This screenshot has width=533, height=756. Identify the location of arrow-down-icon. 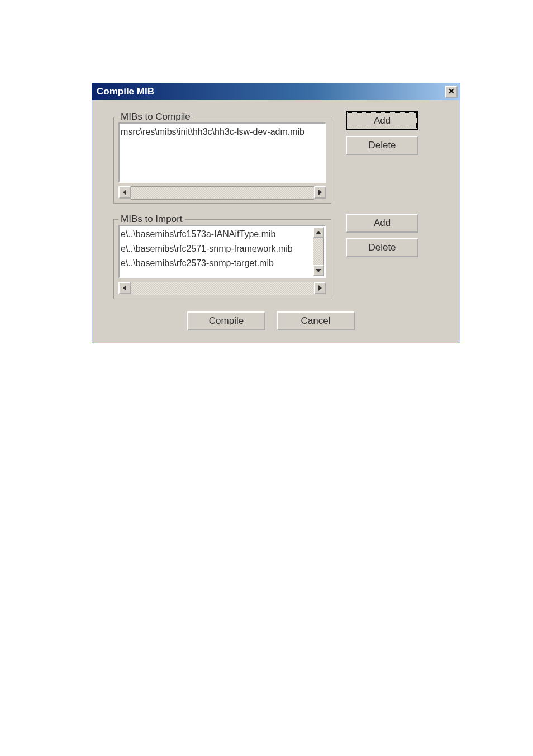
(318, 271).